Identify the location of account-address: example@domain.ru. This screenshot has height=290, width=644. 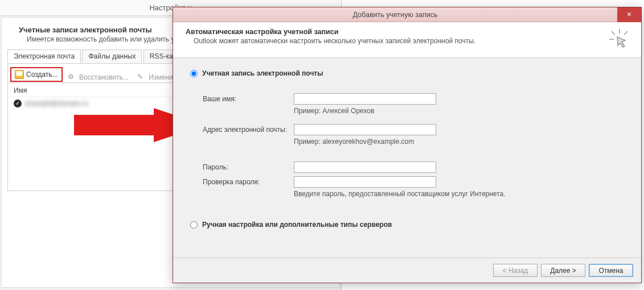
(57, 103).